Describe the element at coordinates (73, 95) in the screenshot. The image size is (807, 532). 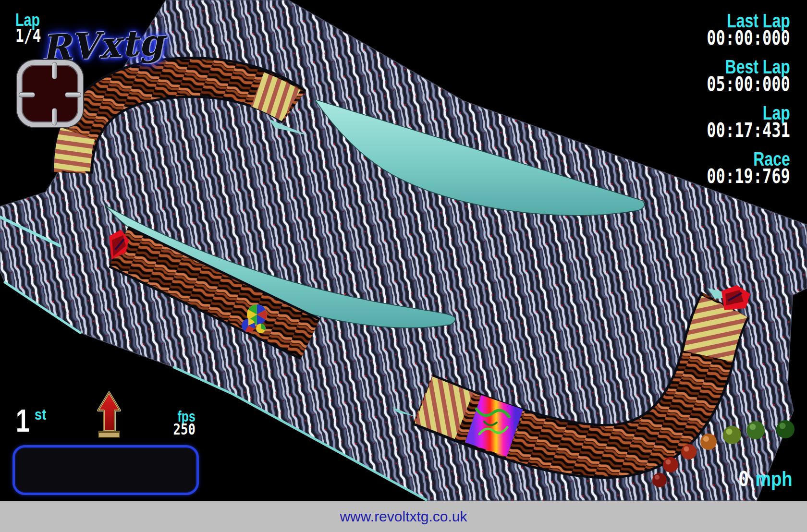
I see `minimap-tick-right` at that location.